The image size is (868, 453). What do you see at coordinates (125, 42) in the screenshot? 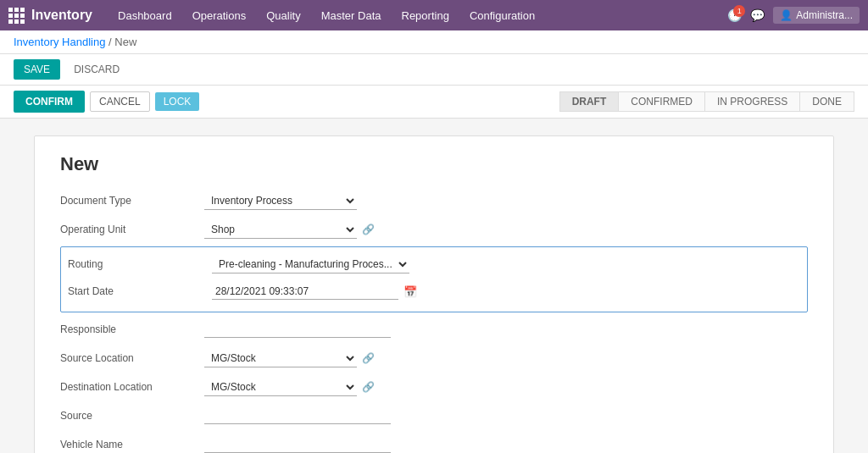
I see `breadcrumb-current: New` at bounding box center [125, 42].